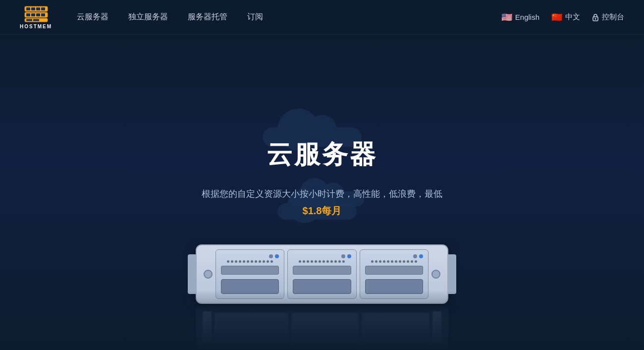  Describe the element at coordinates (322, 194) in the screenshot. I see `hero-subtitle-text: 根据您的自定义资源大小按小时计费，高性能，低浪费，最低` at that location.